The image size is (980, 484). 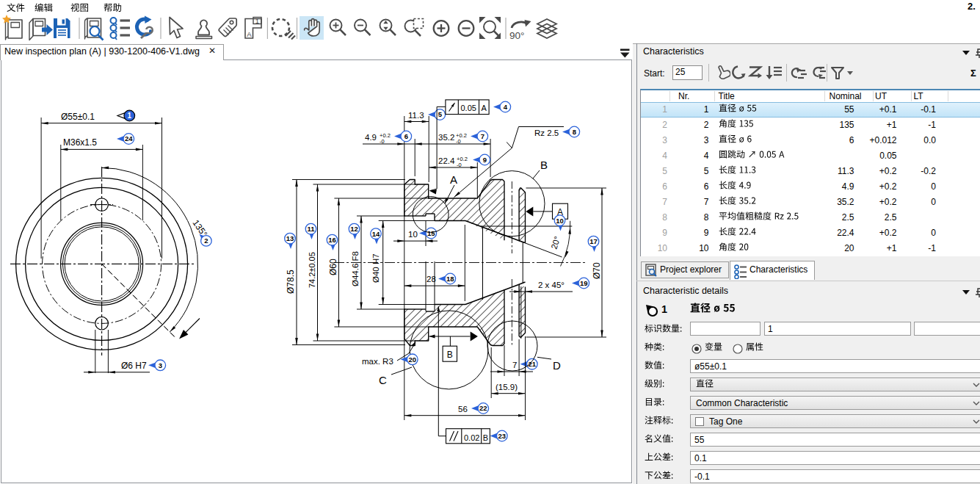 What do you see at coordinates (432, 234) in the screenshot?
I see `svg-text: 15` at bounding box center [432, 234].